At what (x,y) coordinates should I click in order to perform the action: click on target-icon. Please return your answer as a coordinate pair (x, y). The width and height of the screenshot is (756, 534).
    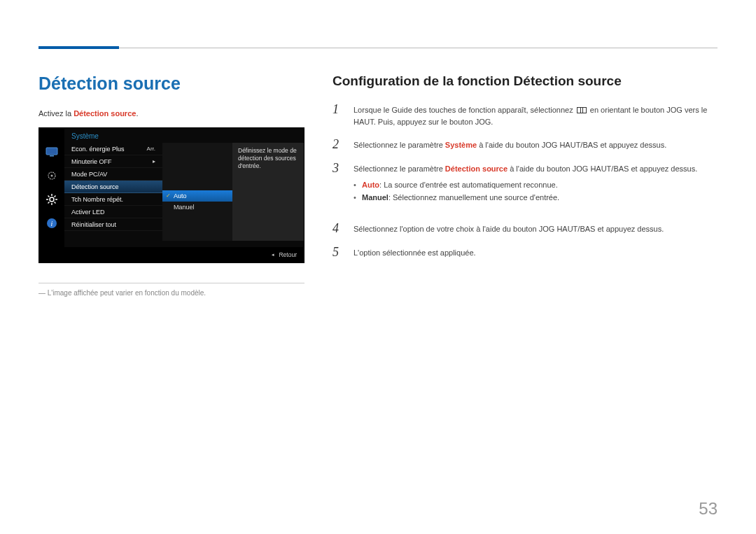
    Looking at the image, I should click on (52, 176).